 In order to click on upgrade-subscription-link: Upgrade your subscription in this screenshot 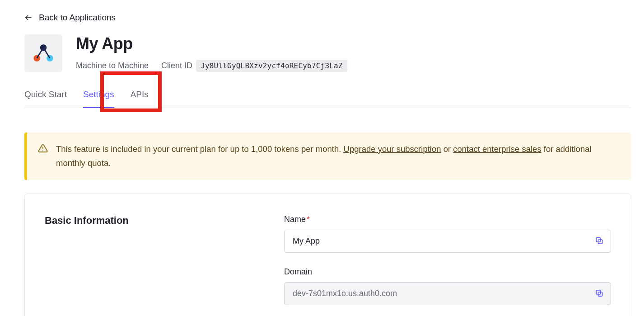, I will do `click(392, 149)`.